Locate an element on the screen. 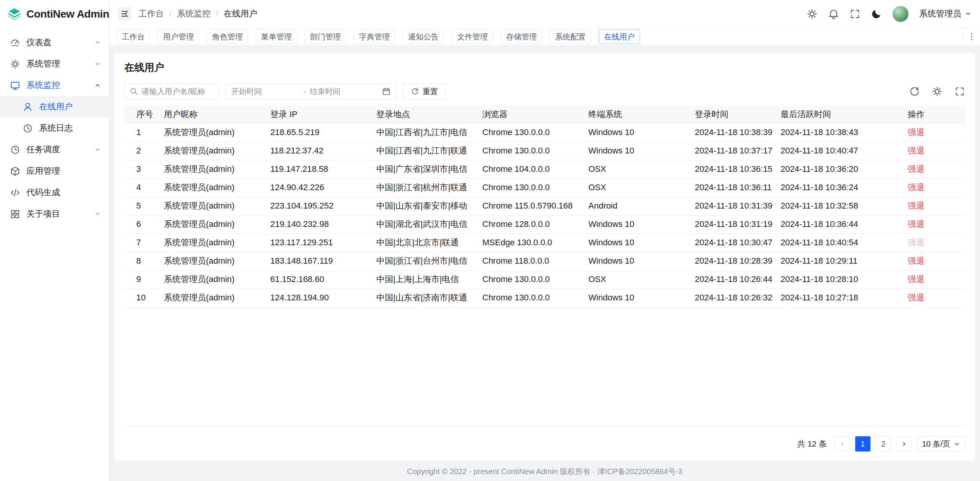  moon-icon is located at coordinates (877, 14).